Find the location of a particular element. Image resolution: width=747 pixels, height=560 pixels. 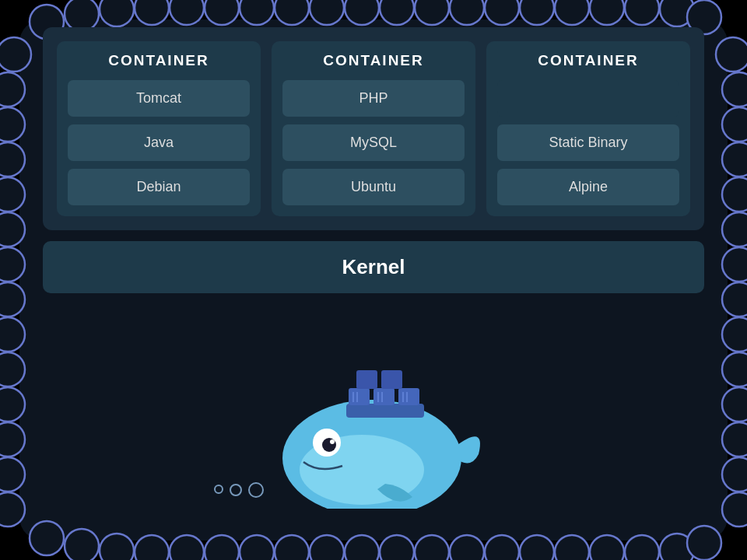

container-3-layer-1: Alpine is located at coordinates (588, 187).